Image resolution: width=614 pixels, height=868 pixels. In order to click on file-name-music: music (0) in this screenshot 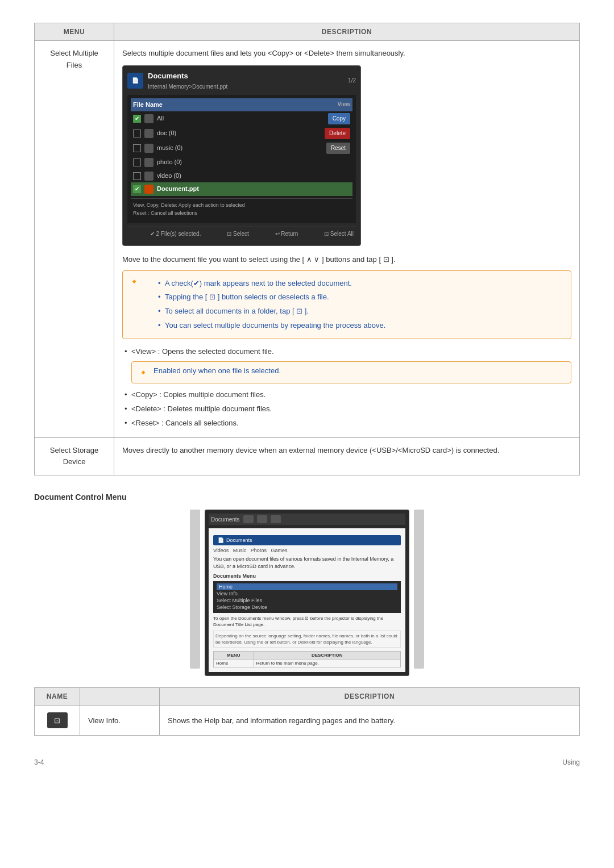, I will do `click(169, 148)`.